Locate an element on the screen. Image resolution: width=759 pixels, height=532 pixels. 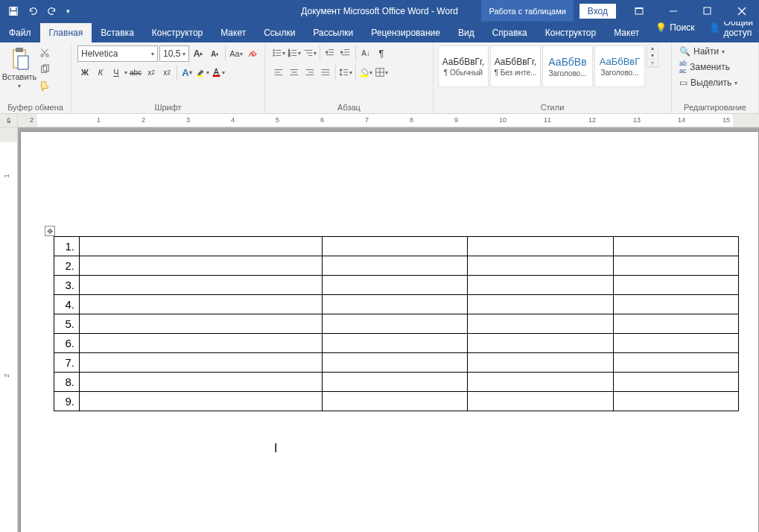
table-row: 6. is located at coordinates (396, 343).